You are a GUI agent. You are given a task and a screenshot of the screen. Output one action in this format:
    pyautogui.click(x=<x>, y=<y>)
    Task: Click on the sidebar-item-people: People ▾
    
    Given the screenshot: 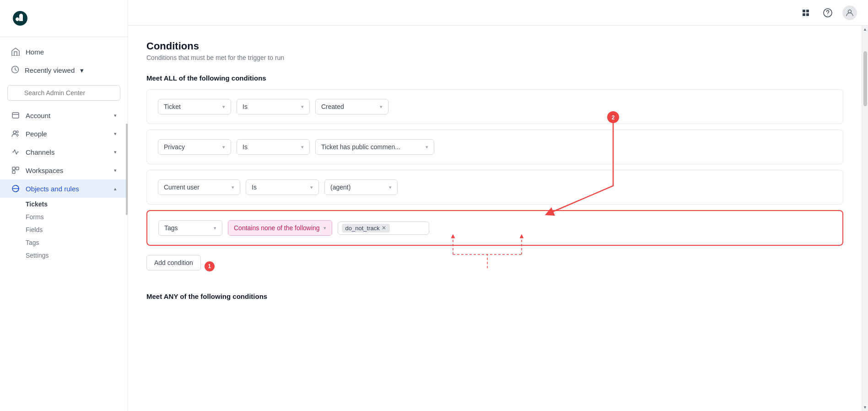 What is the action you would take?
    pyautogui.click(x=64, y=134)
    